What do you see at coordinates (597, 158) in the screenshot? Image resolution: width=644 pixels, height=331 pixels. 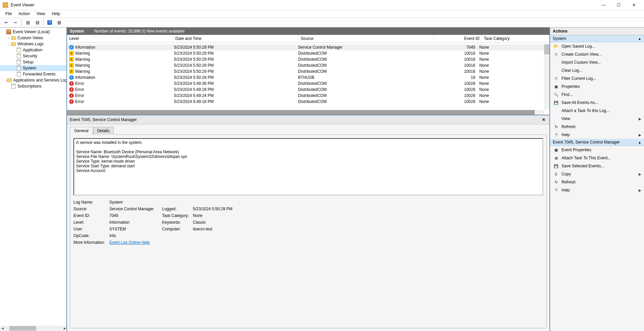 I see `action-item: ⊞Attach Task To This Event...` at bounding box center [597, 158].